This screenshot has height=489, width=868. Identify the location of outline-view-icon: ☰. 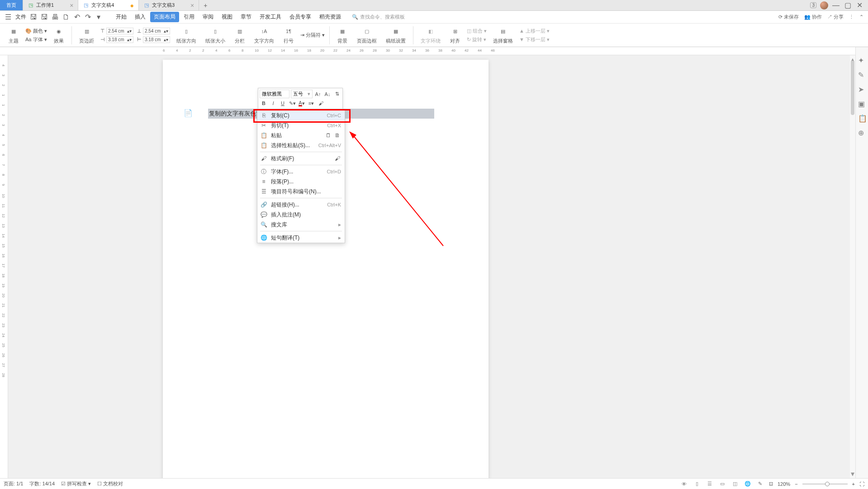
(710, 484).